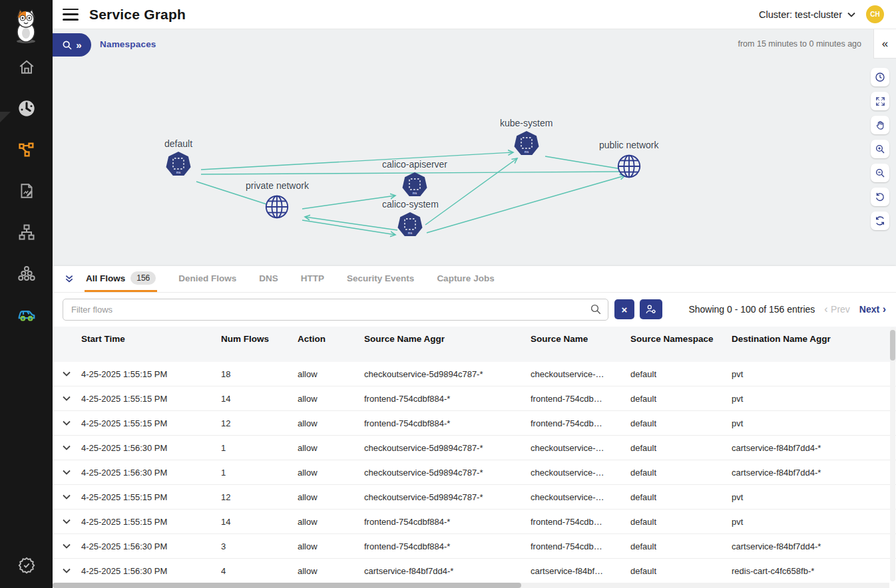 The width and height of the screenshot is (896, 588). Describe the element at coordinates (893, 345) in the screenshot. I see `vertical-scrollbar-thumb` at that location.